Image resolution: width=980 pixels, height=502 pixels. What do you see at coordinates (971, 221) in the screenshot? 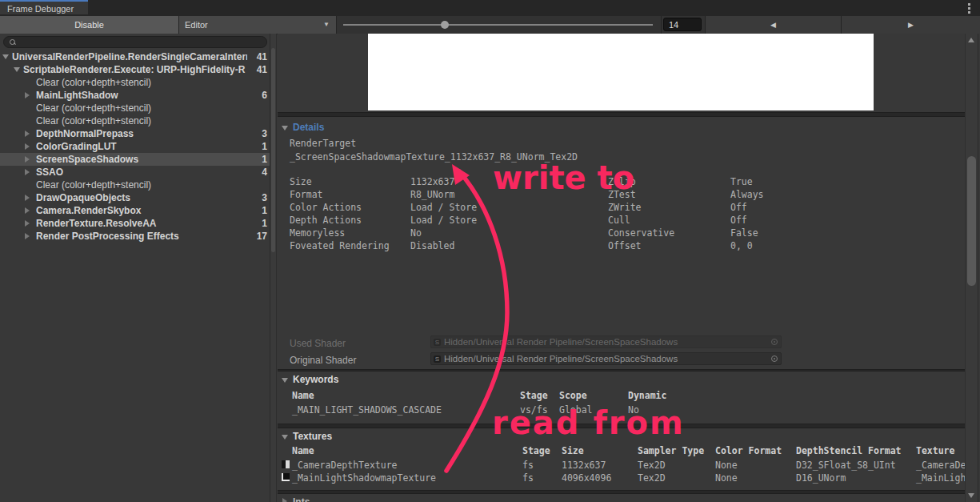
I see `right-scrollbar-thumb` at bounding box center [971, 221].